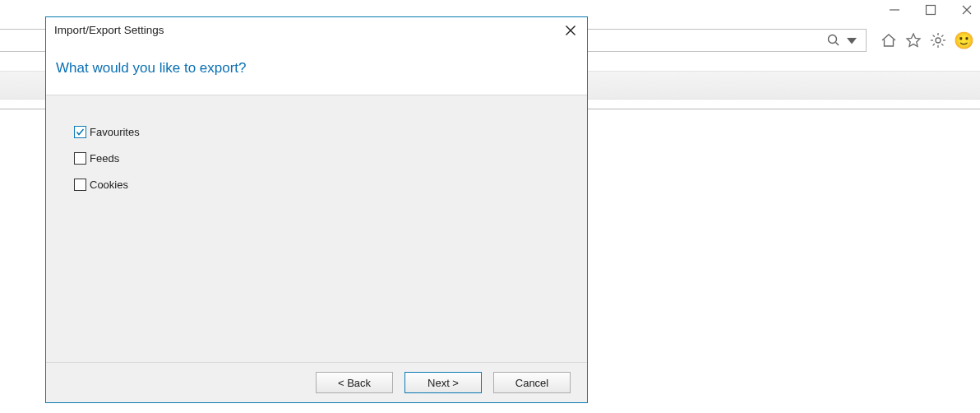  Describe the element at coordinates (326, 132) in the screenshot. I see `checkbox-favourites: Favourites` at that location.